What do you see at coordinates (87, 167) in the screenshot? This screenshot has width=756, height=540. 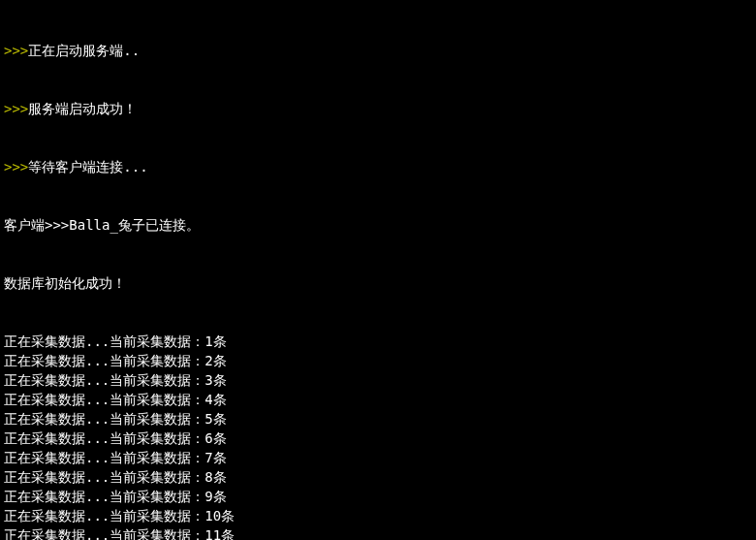 I see `line-text: 等待客户端连接...` at bounding box center [87, 167].